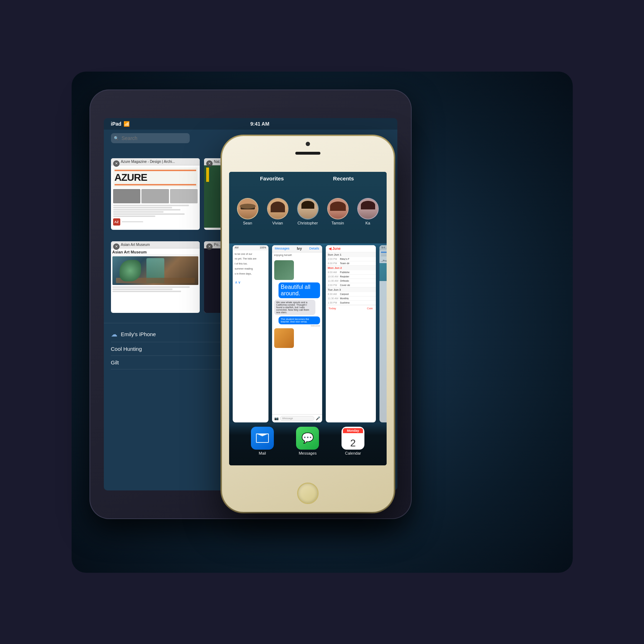 This screenshot has width=644, height=644. What do you see at coordinates (335, 248) in the screenshot?
I see `calendar-back-label: ◀ June` at bounding box center [335, 248].